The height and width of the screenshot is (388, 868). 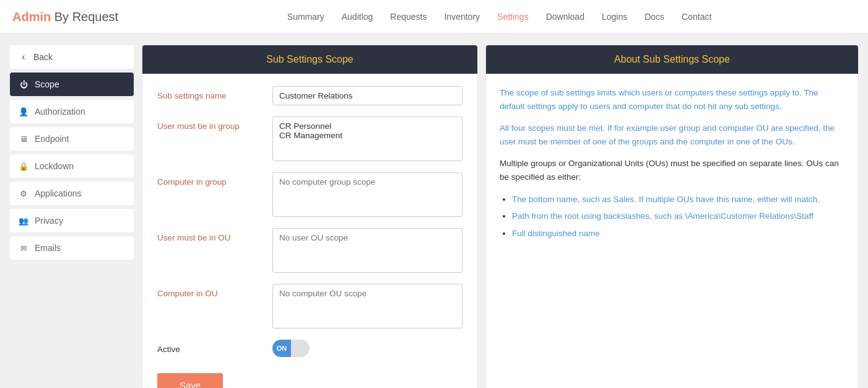 What do you see at coordinates (368, 250) in the screenshot?
I see `user-ou-textarea` at bounding box center [368, 250].